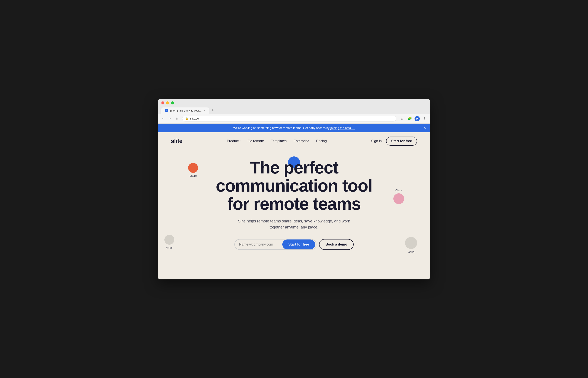 The height and width of the screenshot is (378, 588). I want to click on site-nav: slite Product▾ Go remote Templates Enter…, so click(294, 141).